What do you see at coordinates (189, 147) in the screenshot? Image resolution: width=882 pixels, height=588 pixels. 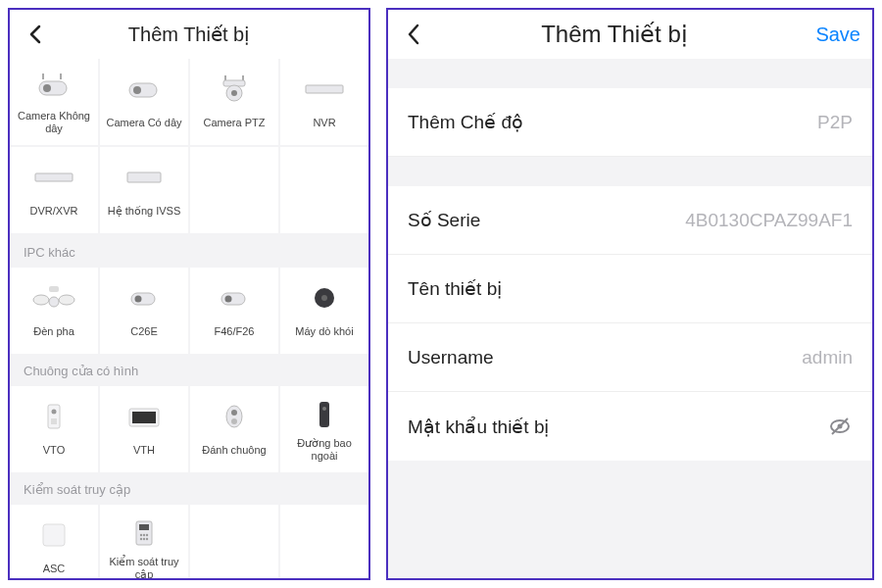 I see `device-grid-main: Camera Không dâyCamera Có dâyCamera PTZN…` at bounding box center [189, 147].